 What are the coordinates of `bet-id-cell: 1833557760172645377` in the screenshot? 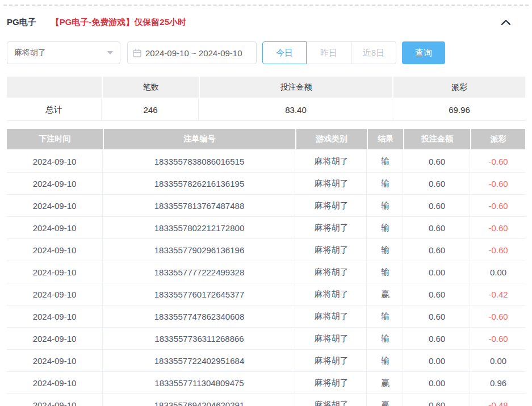 It's located at (200, 294).